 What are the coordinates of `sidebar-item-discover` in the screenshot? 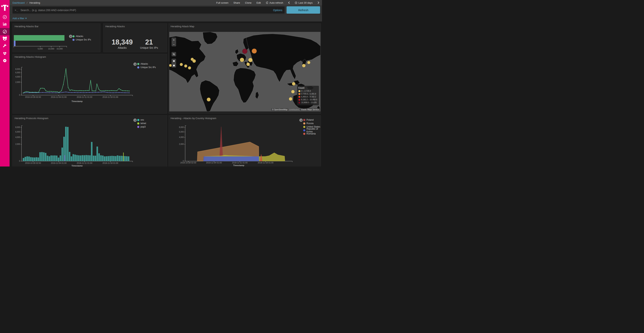 It's located at (5, 17).